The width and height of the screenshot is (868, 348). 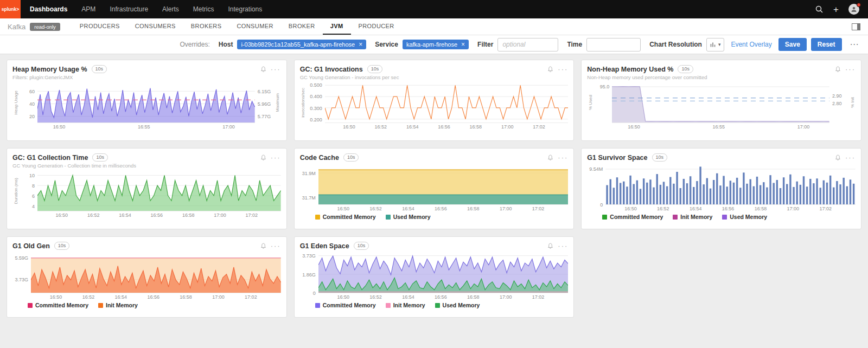 What do you see at coordinates (146, 100) in the screenshot?
I see `chart-card: Heap Memory Usage % 10s ··· Filters: plu…` at bounding box center [146, 100].